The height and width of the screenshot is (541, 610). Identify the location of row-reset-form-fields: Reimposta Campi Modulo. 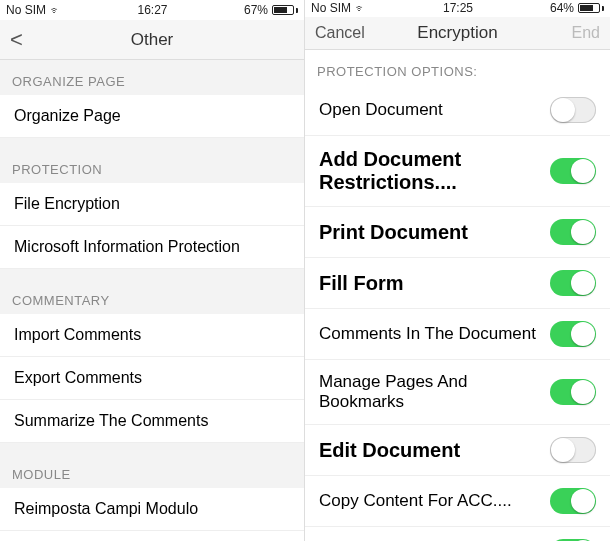
(152, 510).